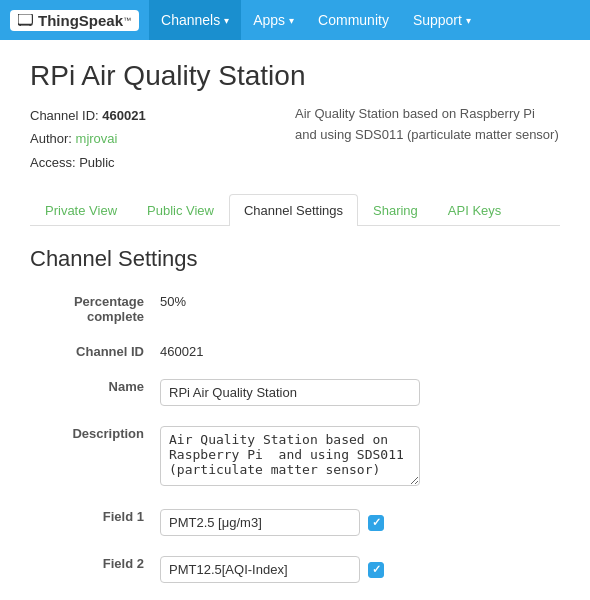 This screenshot has height=600, width=590. Describe the element at coordinates (162, 116) in the screenshot. I see `channel-id-row: Channel ID: 460021` at that location.